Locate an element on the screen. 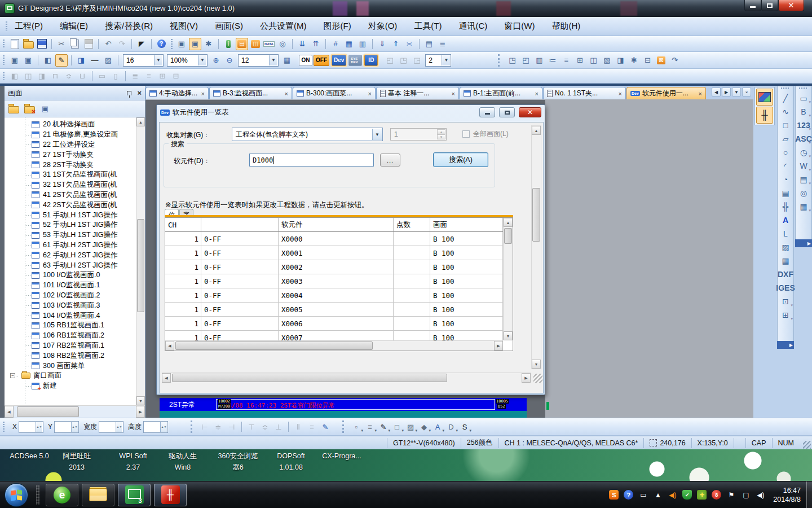 This screenshot has width=812, height=508. dialog-minimize-button is located at coordinates (487, 112).